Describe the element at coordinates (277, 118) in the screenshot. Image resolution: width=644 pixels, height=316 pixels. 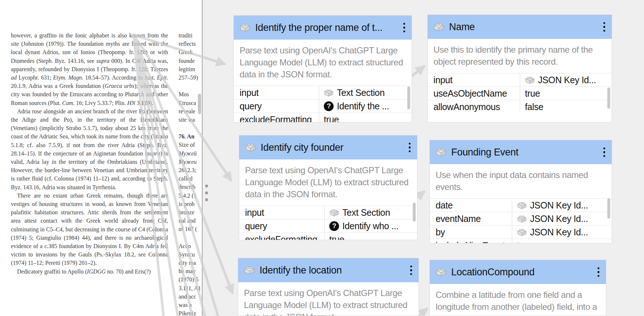
I see `property-key: excludeFormatting` at that location.